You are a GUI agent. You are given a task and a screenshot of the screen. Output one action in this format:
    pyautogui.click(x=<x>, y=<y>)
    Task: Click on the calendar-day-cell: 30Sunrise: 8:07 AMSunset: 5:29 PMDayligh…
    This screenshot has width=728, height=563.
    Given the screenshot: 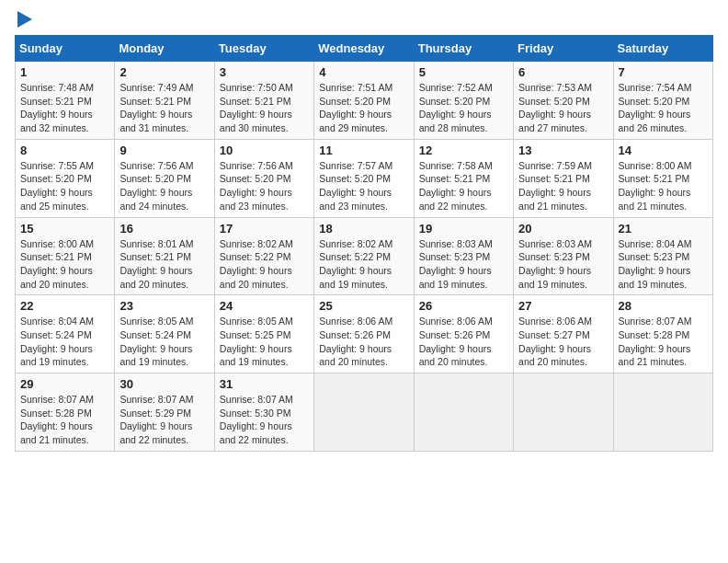 What is the action you would take?
    pyautogui.click(x=165, y=412)
    